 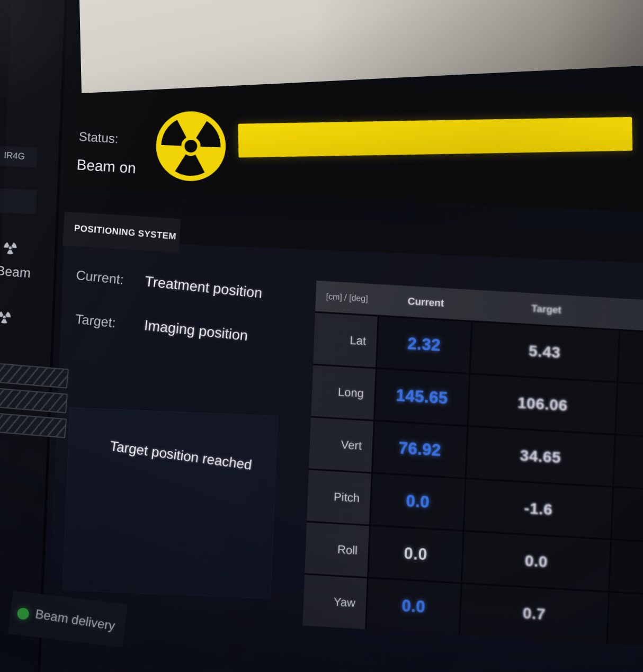 I want to click on tab-label: POSITIONING SYSTEM, so click(x=120, y=232).